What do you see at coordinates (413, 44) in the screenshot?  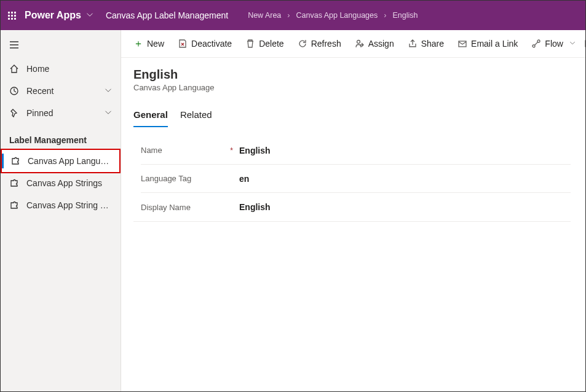 I see `share-icon` at bounding box center [413, 44].